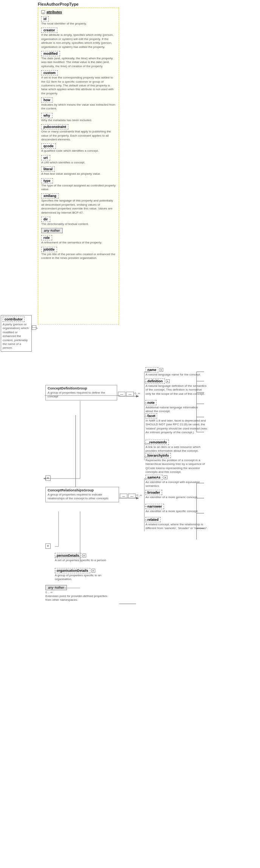 The width and height of the screenshot is (260, 868). What do you see at coordinates (79, 148) in the screenshot?
I see `attr-qcode: qcode A qualified code which identifies …` at bounding box center [79, 148].